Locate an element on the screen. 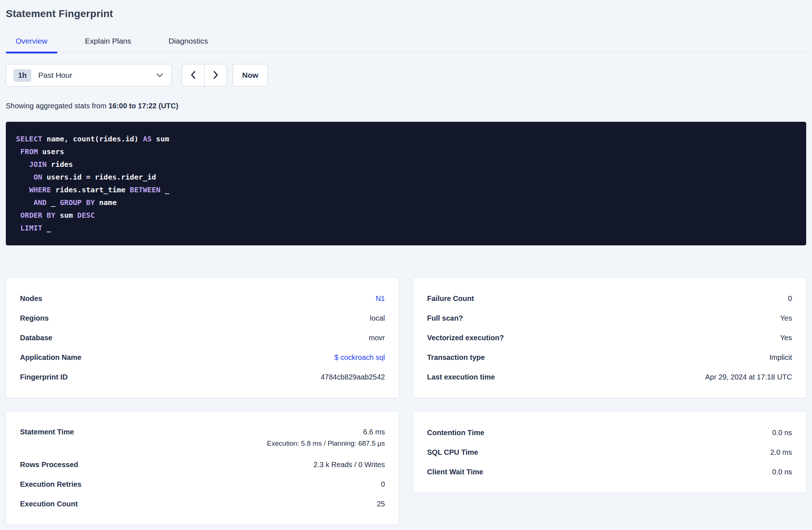 The width and height of the screenshot is (812, 530). sql-keyword: ON is located at coordinates (38, 177).